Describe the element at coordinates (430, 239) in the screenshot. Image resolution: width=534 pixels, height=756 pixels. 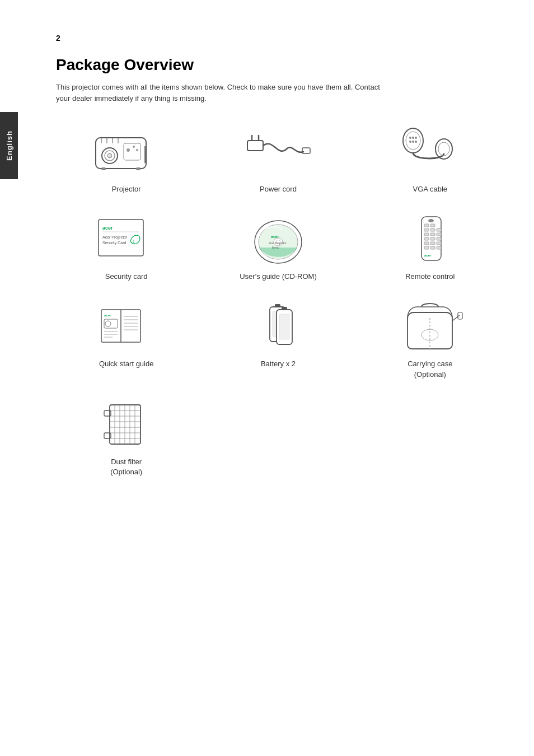
I see `remote-control-image: acer` at that location.